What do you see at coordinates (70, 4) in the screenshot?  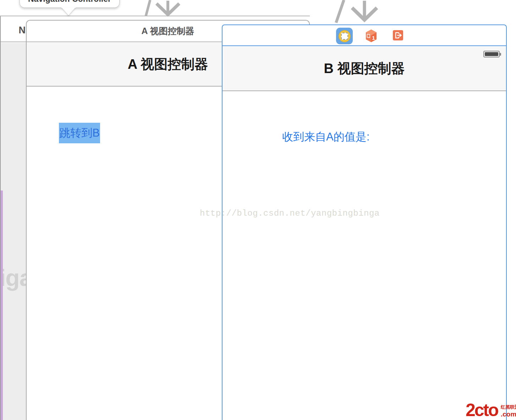 I see `navigation-controller-tooltip: Navigation Controller` at bounding box center [70, 4].